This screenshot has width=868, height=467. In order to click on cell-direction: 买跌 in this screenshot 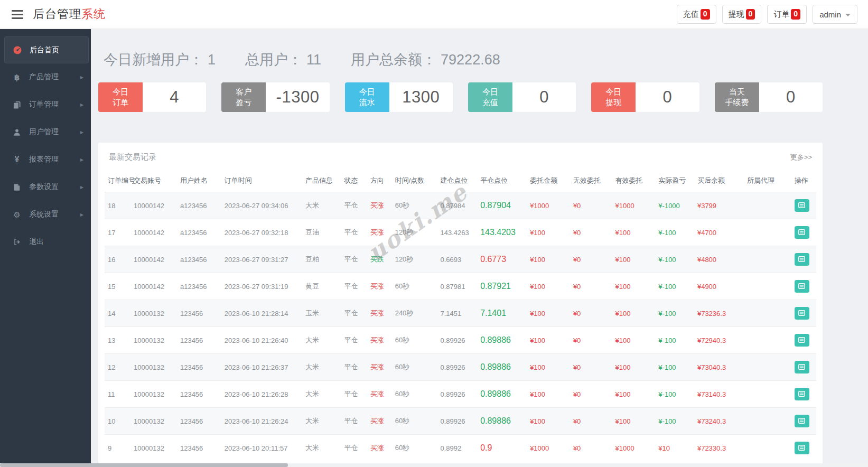, I will do `click(379, 260)`.